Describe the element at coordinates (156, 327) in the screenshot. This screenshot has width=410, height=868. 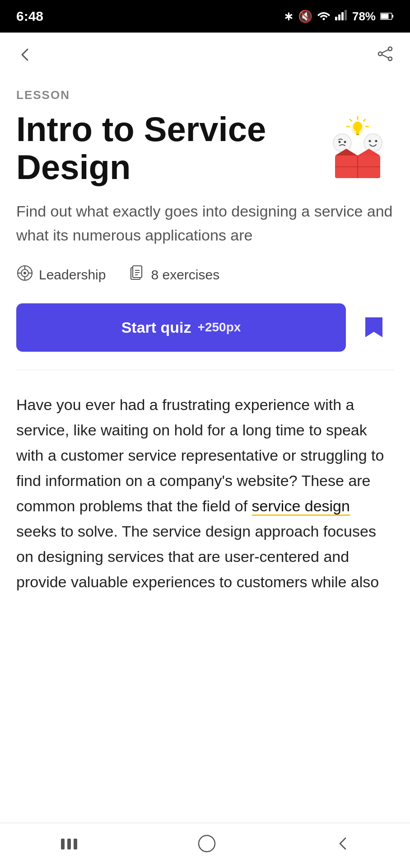
I see `start-quiz-label: Start quiz` at that location.